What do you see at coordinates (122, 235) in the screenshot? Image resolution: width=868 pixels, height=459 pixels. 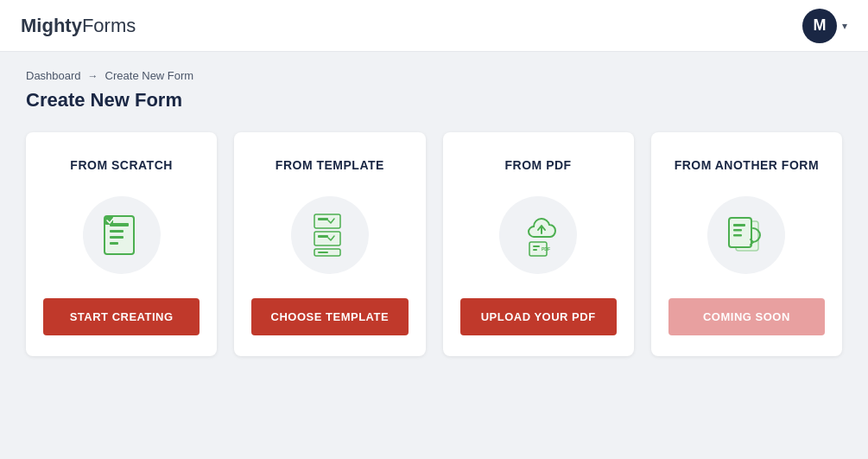 I see `scratch-icon` at bounding box center [122, 235].